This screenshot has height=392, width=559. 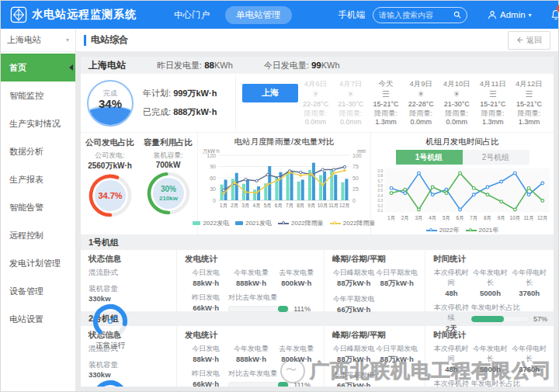 What do you see at coordinates (352, 16) in the screenshot?
I see `mobile-link: 手机端` at bounding box center [352, 16].